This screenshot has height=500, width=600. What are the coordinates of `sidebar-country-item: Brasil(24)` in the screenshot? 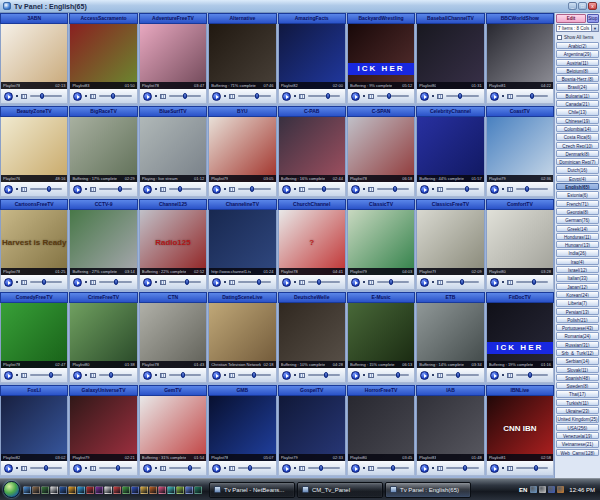 It's located at (578, 86).